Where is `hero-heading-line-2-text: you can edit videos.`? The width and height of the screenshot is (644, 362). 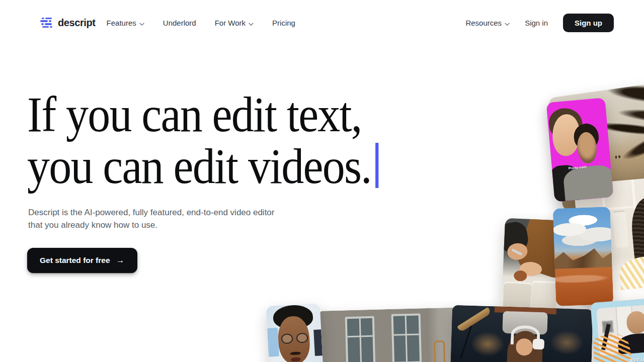 hero-heading-line-2-text: you can edit videos. is located at coordinates (199, 166).